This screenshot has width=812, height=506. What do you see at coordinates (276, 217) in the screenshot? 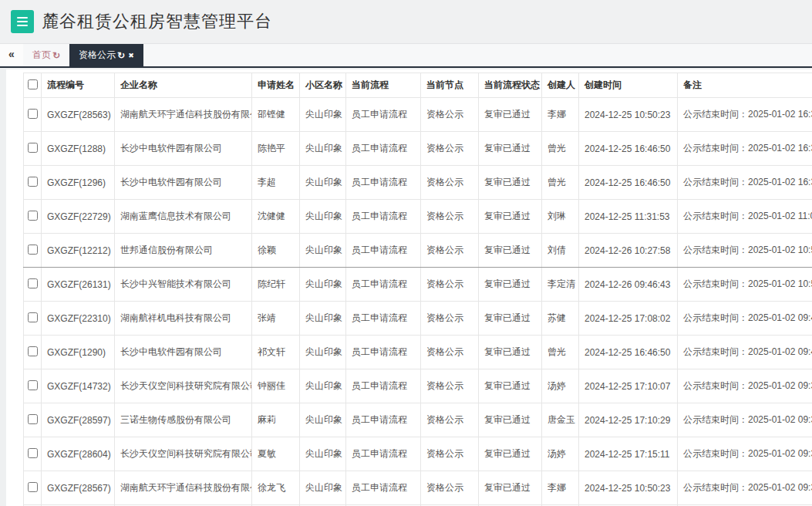
I see `cell-applicant: 沈健健` at bounding box center [276, 217].